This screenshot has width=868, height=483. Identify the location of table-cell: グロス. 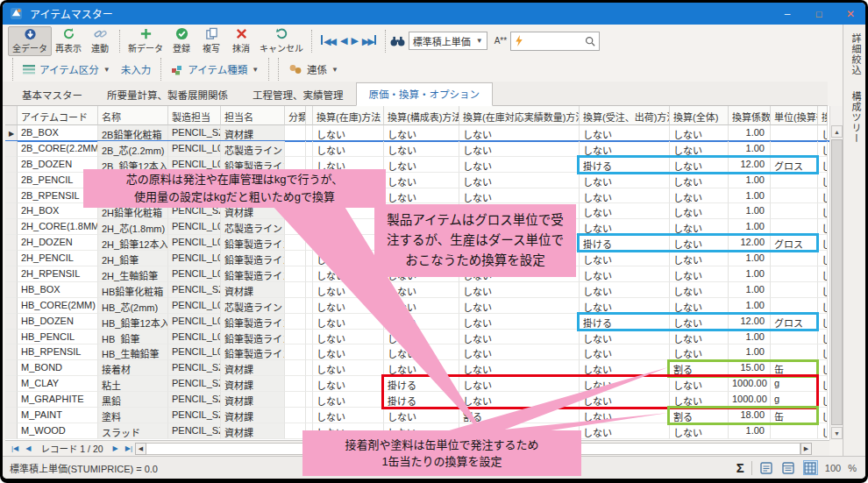
(794, 243).